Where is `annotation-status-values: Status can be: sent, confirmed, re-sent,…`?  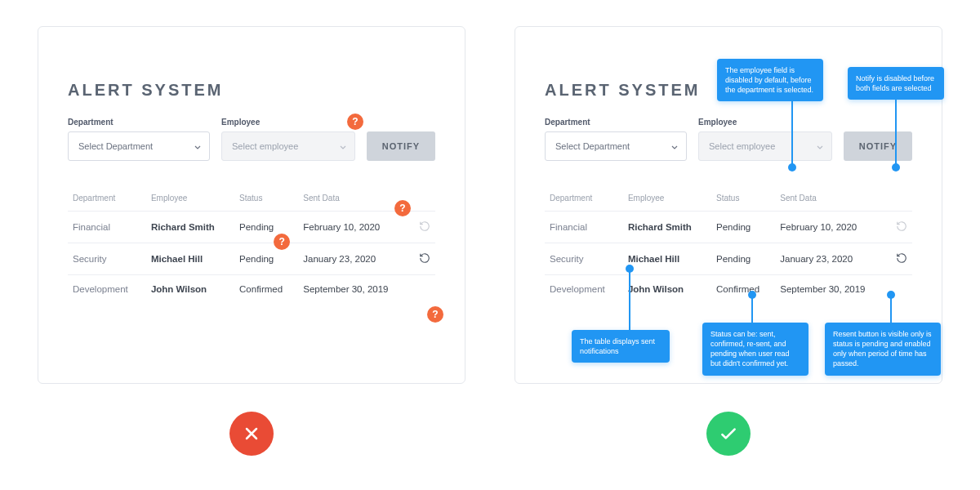
annotation-status-values: Status can be: sent, confirmed, re-sent,… is located at coordinates (755, 350).